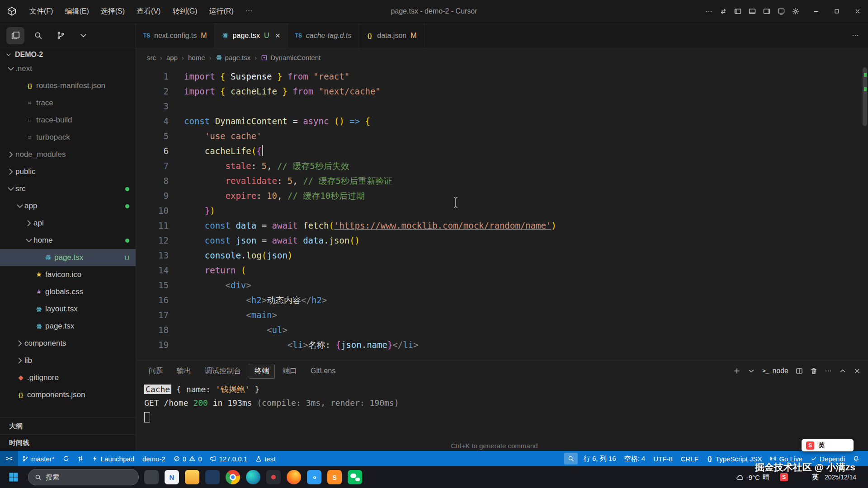 This screenshot has height=488, width=868. What do you see at coordinates (68, 275) in the screenshot?
I see `tree-item: ★favicon.ico` at bounding box center [68, 275].